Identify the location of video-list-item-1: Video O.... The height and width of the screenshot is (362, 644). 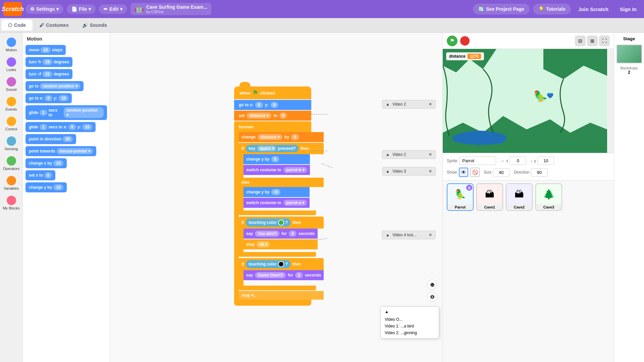
(410, 319).